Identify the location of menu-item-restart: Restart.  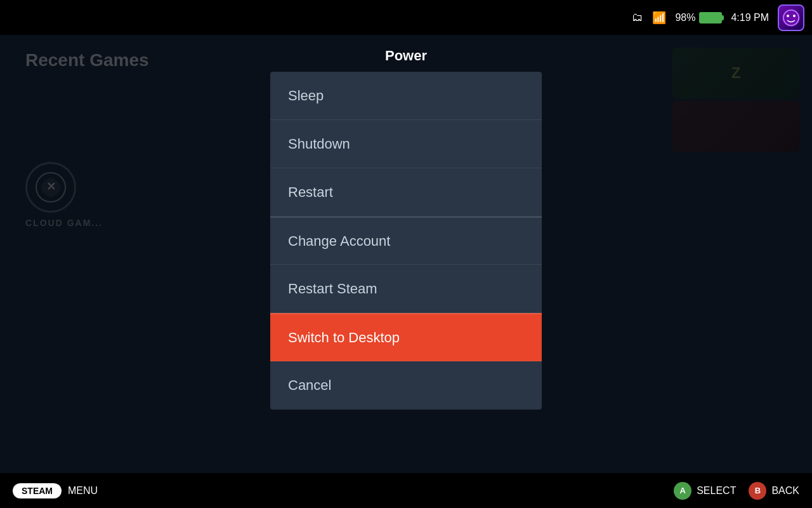
(406, 192).